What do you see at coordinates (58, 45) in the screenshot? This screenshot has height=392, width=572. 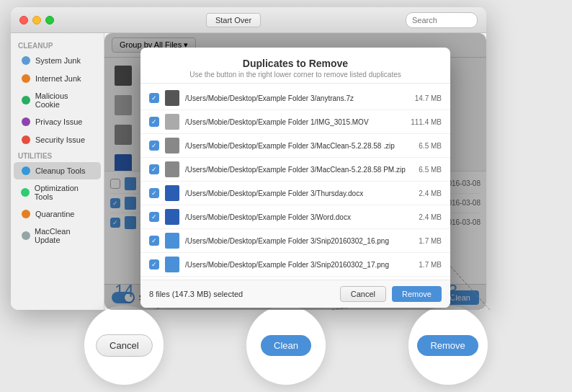 I see `cleanup-section-label: Cleanup` at bounding box center [58, 45].